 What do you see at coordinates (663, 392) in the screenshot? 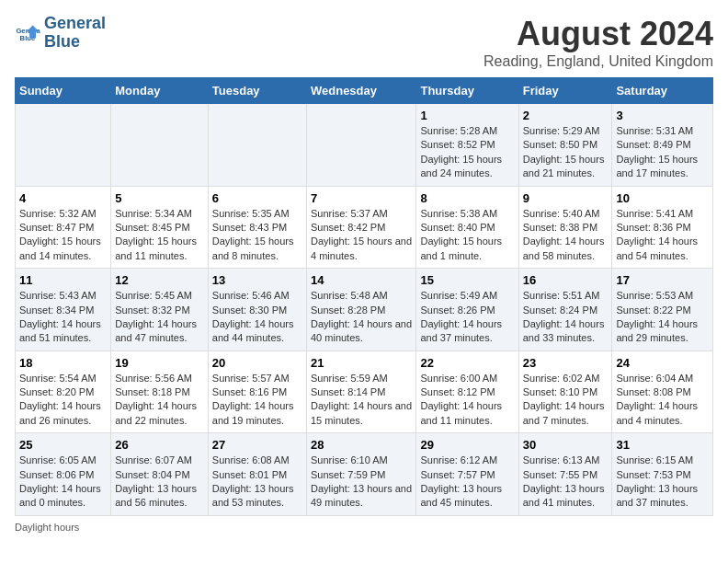
I see `calendar-cell: 24Sunrise: 6:04 AM Sunset: 8:08 PM Dayli…` at bounding box center [663, 392].